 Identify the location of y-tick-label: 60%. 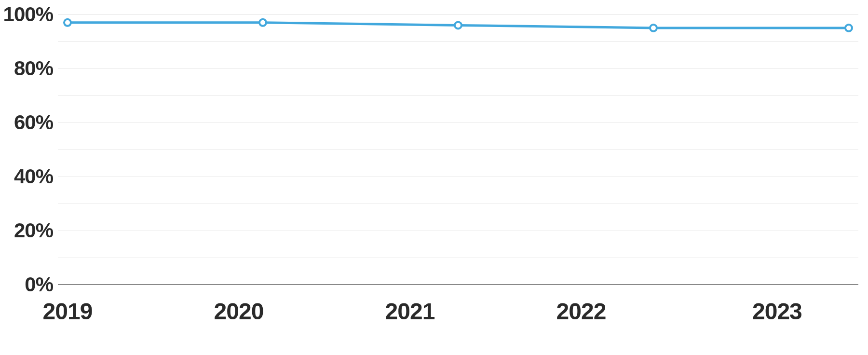
(34, 123).